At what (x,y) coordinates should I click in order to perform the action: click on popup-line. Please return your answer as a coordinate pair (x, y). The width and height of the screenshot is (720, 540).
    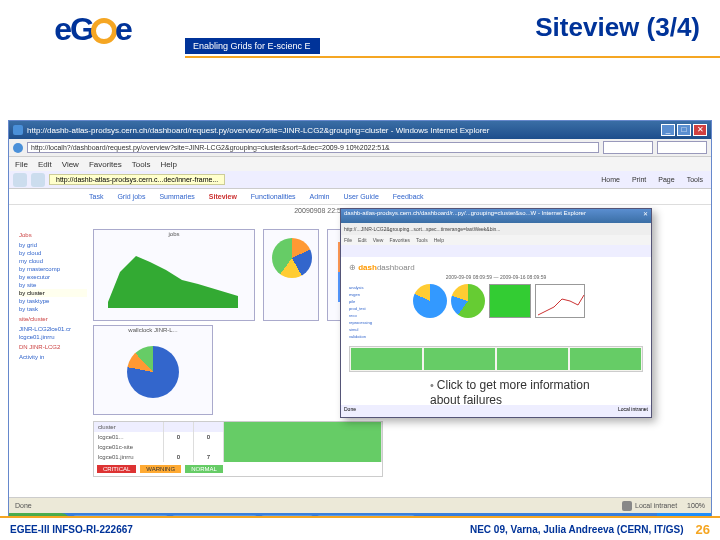
    Looking at the image, I should click on (560, 301).